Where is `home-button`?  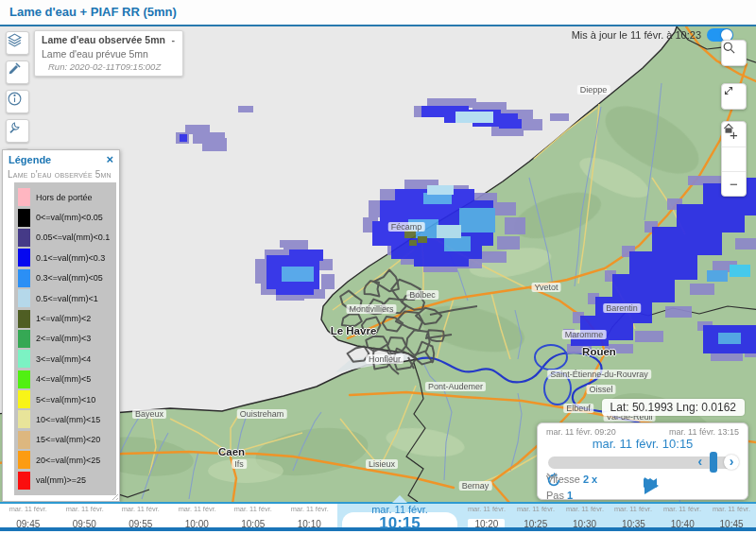
home-button is located at coordinates (733, 159).